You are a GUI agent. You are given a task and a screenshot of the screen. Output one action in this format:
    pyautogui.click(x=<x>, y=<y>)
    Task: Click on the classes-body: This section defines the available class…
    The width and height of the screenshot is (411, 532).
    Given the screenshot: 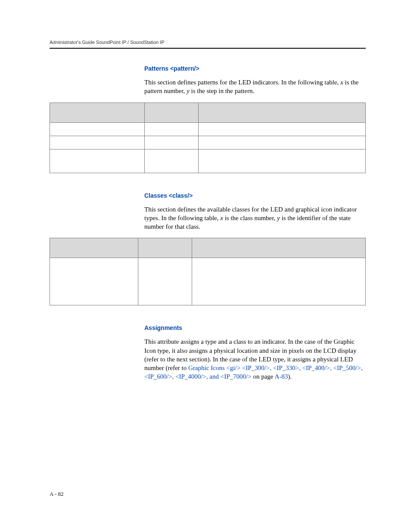 What is the action you would take?
    pyautogui.click(x=255, y=218)
    